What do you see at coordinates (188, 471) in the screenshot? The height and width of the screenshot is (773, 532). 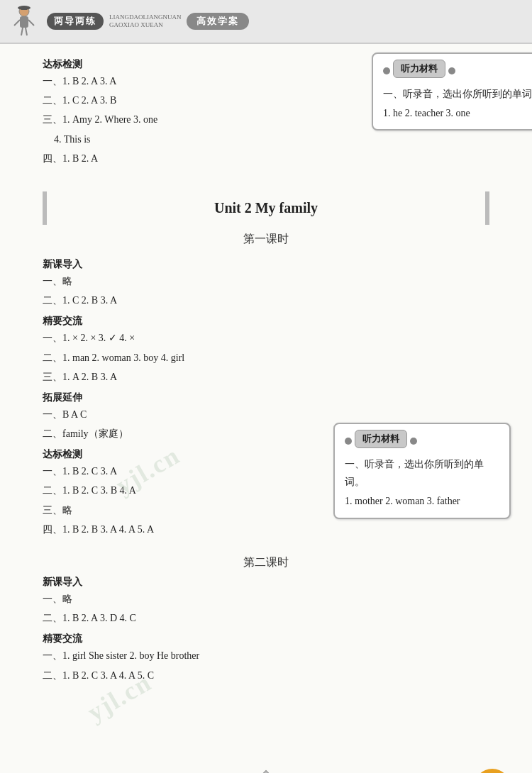 I see `l1s4-line1: 一、1. B 2. C 3. A` at bounding box center [188, 471].